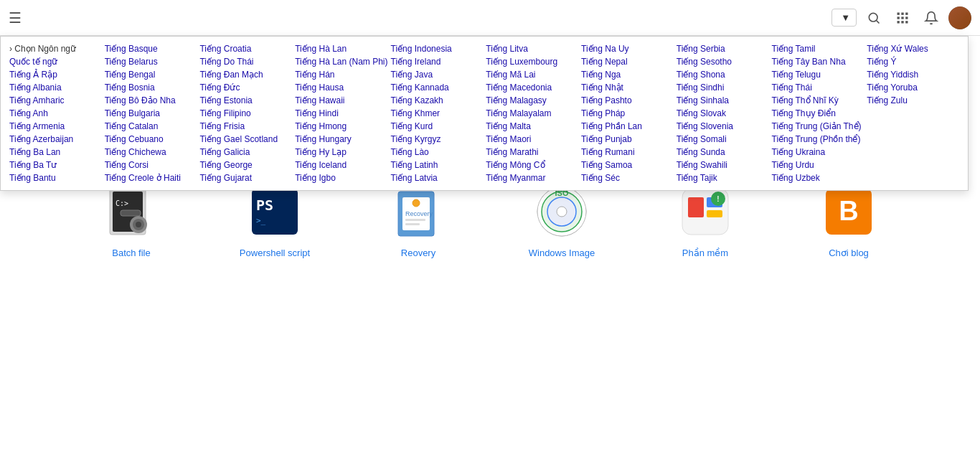 This screenshot has width=980, height=457. I want to click on language-item: Tiếng Somali, so click(723, 139).